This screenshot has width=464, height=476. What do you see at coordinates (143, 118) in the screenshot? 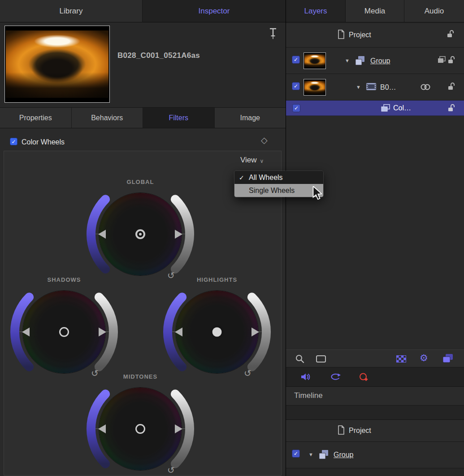
I see `inspector-sub-tabs: Properties Behaviors Filters Image` at bounding box center [143, 118].